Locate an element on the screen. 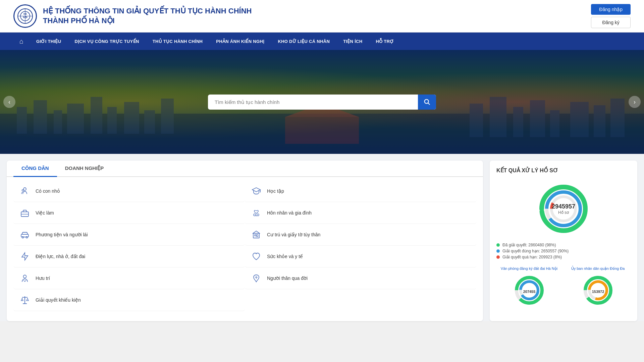  search-icon is located at coordinates (427, 102).